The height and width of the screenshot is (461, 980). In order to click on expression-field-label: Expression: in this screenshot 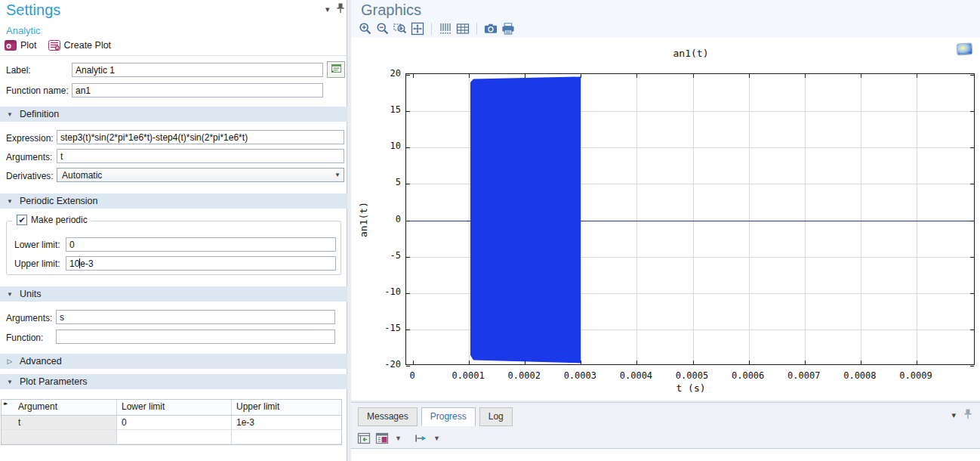, I will do `click(30, 138)`.